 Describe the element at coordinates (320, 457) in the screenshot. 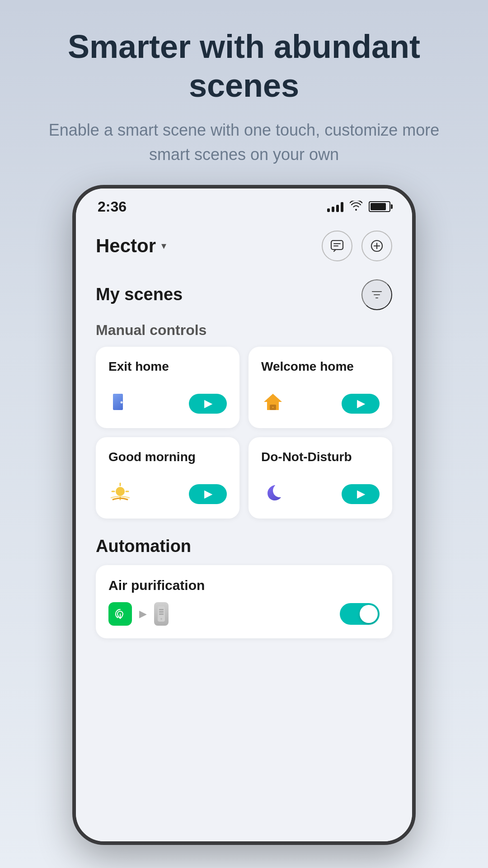

I see `scene-card-title: Do-Not-Disturb` at that location.